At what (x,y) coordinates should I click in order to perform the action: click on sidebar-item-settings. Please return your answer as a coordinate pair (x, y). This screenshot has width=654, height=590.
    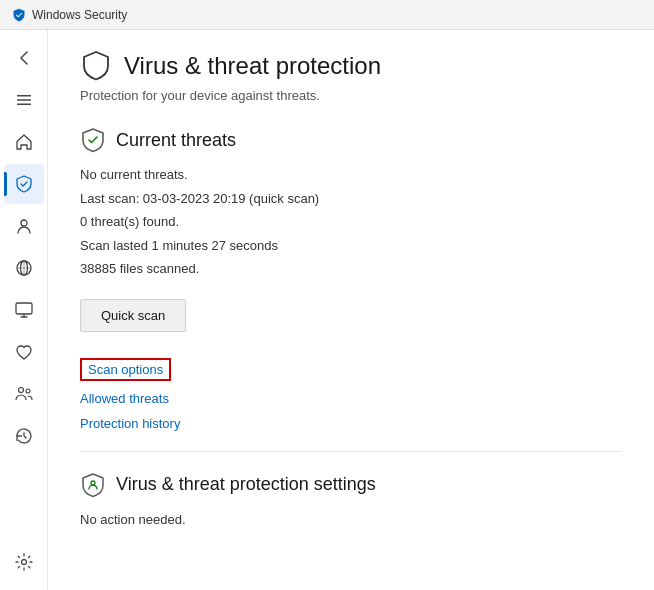
    Looking at the image, I should click on (24, 562).